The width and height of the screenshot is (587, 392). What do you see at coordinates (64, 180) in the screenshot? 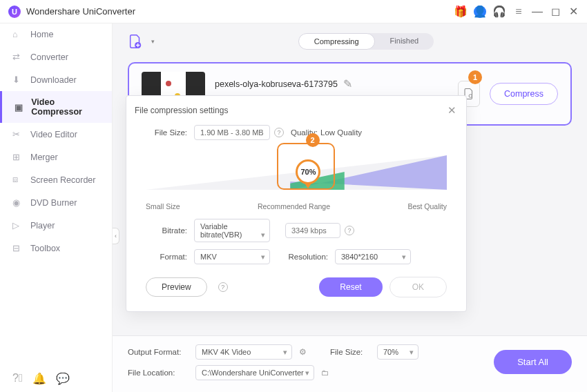
I see `sidebar-item-label: Screen Recorder` at bounding box center [64, 180].